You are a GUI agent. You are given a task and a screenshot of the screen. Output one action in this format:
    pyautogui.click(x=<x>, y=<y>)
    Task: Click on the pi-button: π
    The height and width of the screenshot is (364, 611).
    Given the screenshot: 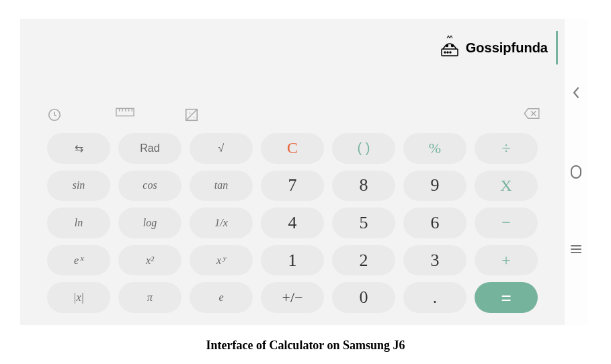 What is the action you would take?
    pyautogui.click(x=150, y=298)
    